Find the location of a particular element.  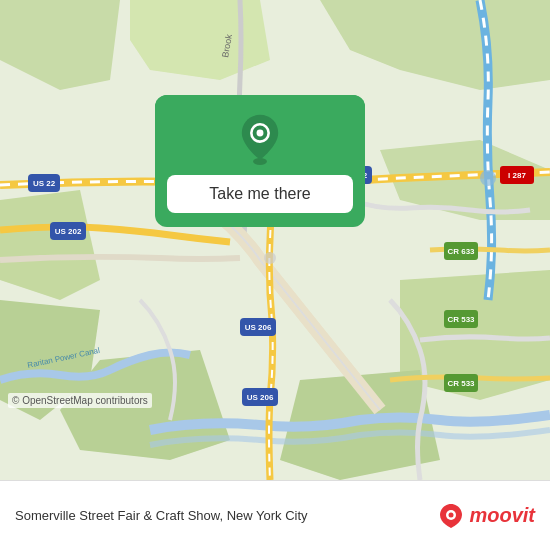

moovit-brand-text: moovit is located at coordinates (502, 516).